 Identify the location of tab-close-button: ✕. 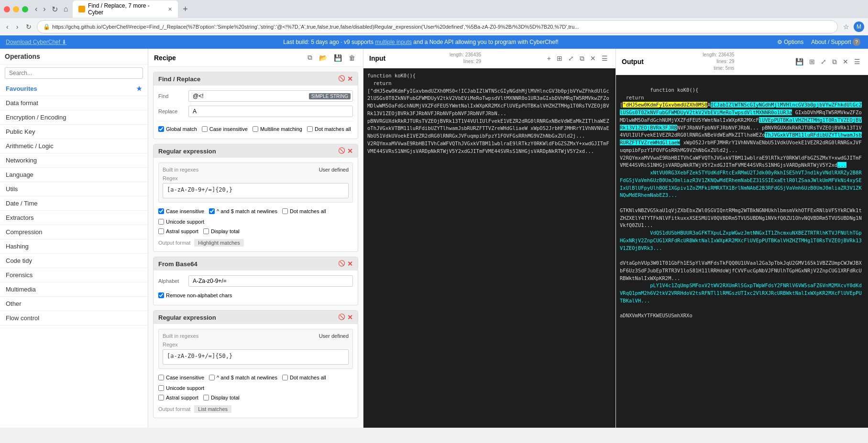
(170, 10).